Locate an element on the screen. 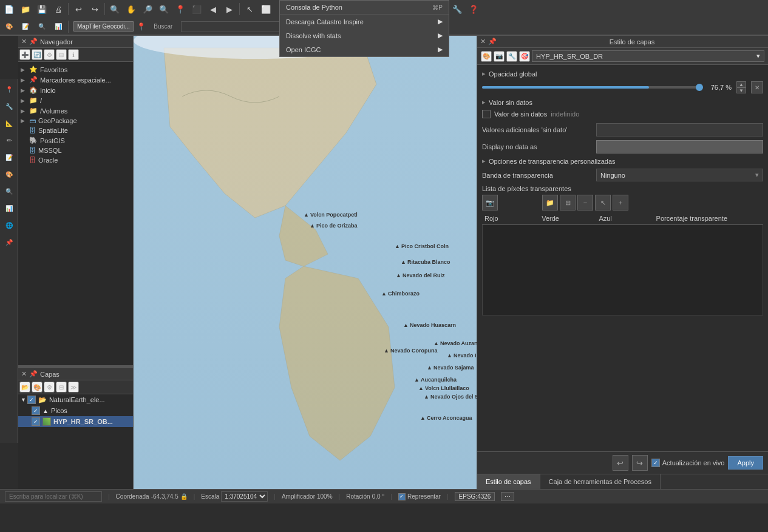 The image size is (768, 532). nav-item-inicio: ▶ 🏠 Inicio is located at coordinates (75, 90).